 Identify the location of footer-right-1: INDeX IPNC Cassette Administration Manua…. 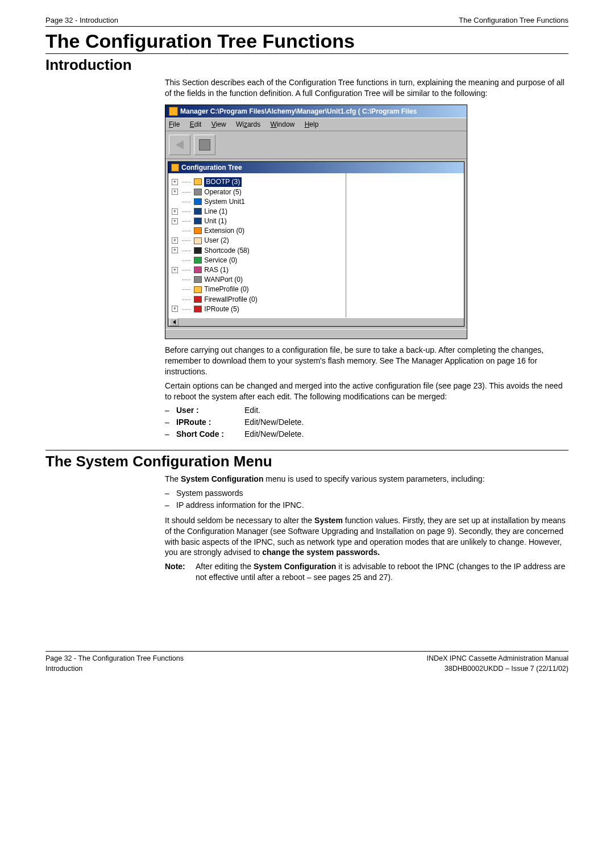
(498, 658).